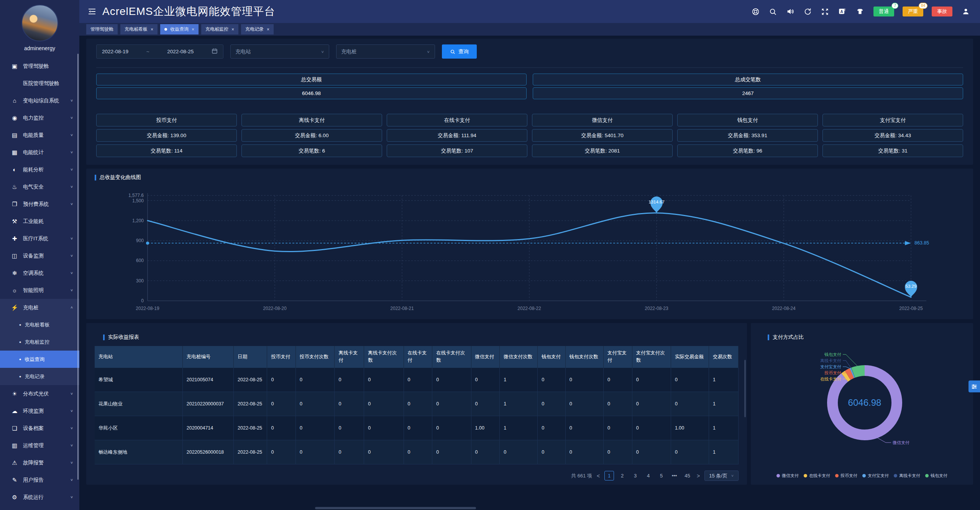 The image size is (980, 510). Describe the element at coordinates (417, 380) in the screenshot. I see `table-row: 希望城20210050742022-08-2500000001000001` at that location.